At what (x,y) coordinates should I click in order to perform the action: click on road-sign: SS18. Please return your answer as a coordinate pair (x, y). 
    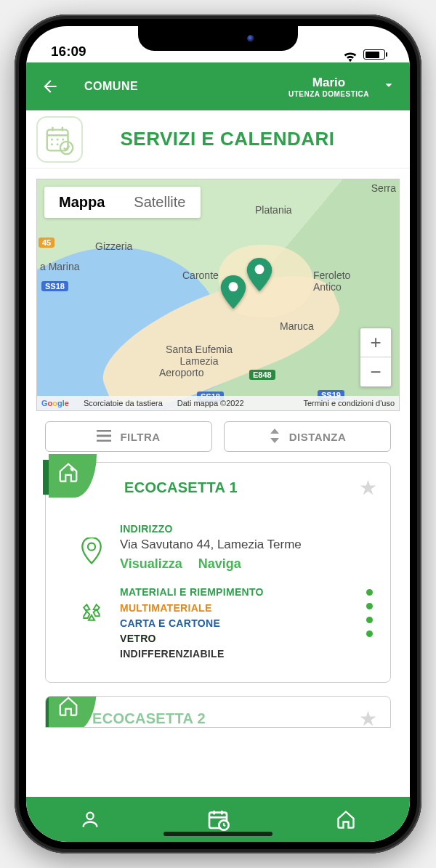
    Looking at the image, I should click on (55, 286).